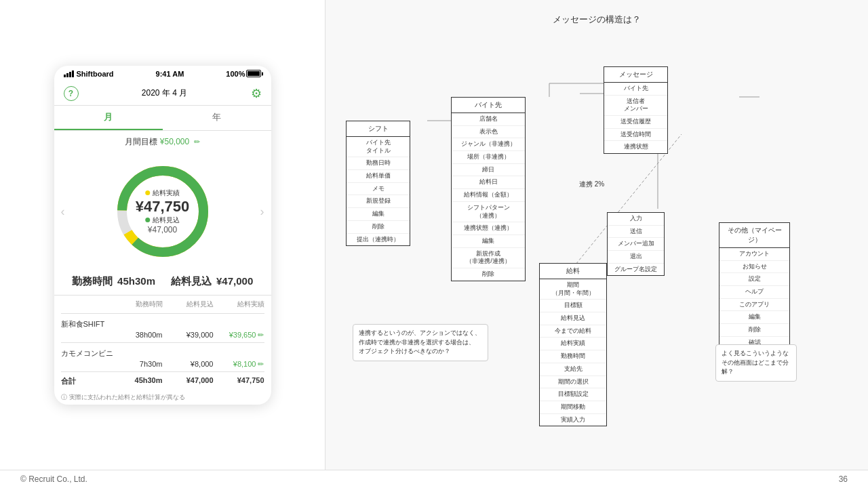  Describe the element at coordinates (636, 75) in the screenshot. I see `message-title: メッセージ` at that location.